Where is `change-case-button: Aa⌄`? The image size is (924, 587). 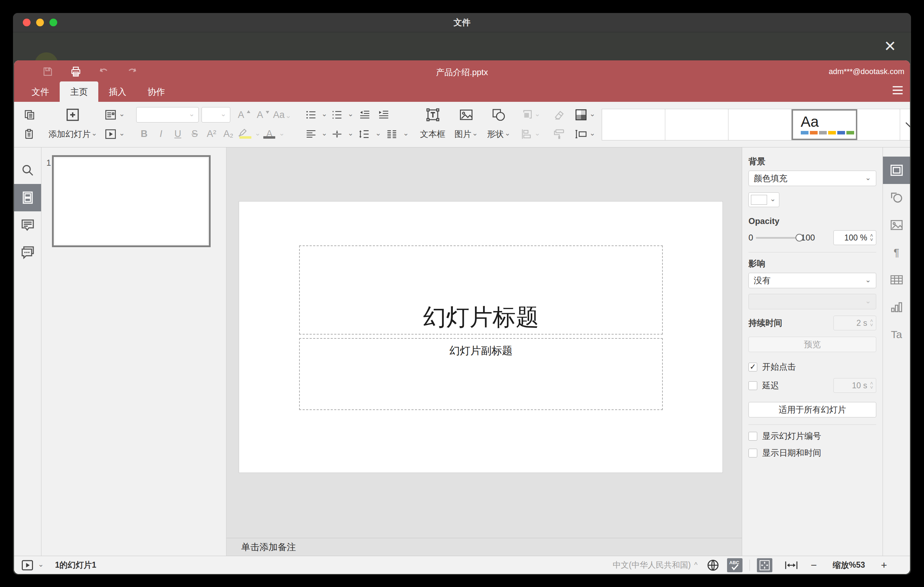 change-case-button: Aa⌄ is located at coordinates (282, 115).